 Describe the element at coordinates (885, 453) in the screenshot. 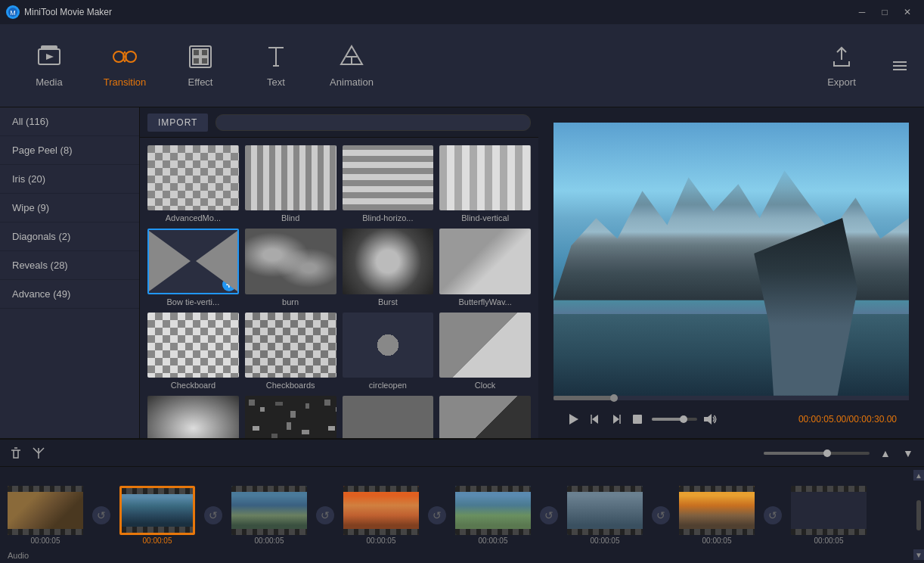

I see `zoom-scroll-up: ▲` at that location.